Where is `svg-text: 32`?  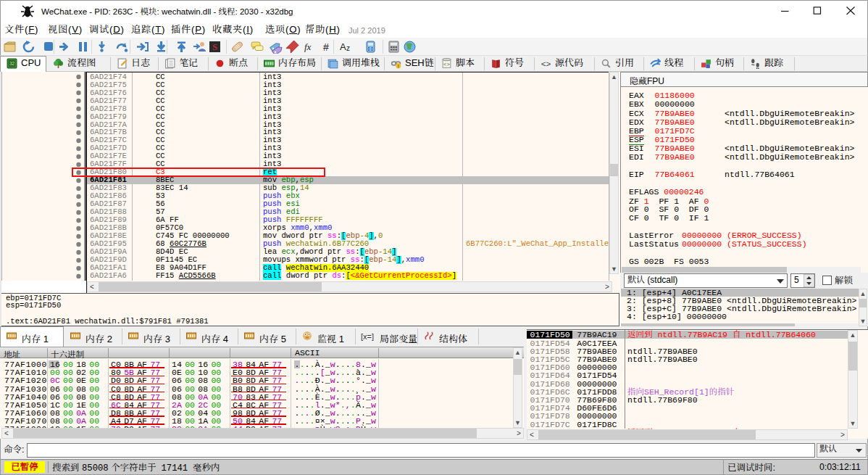 svg-text: 32 is located at coordinates (12, 64).